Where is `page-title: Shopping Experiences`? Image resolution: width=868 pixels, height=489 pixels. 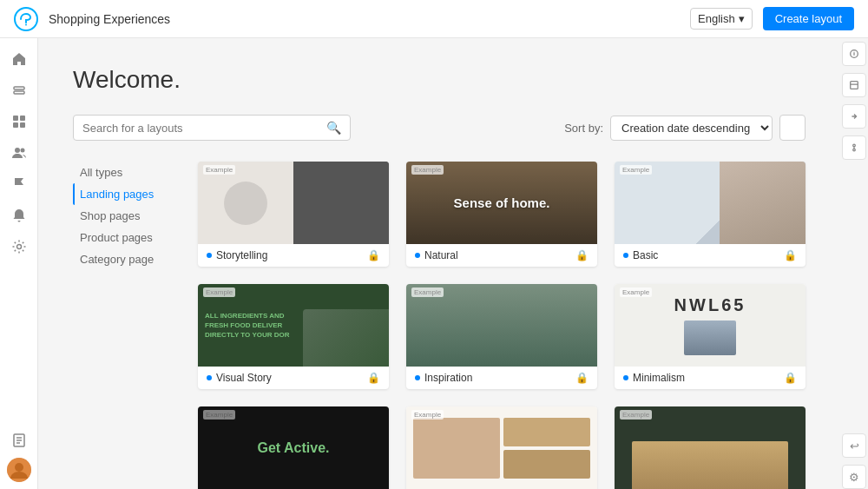 page-title: Shopping Experiences is located at coordinates (365, 19).